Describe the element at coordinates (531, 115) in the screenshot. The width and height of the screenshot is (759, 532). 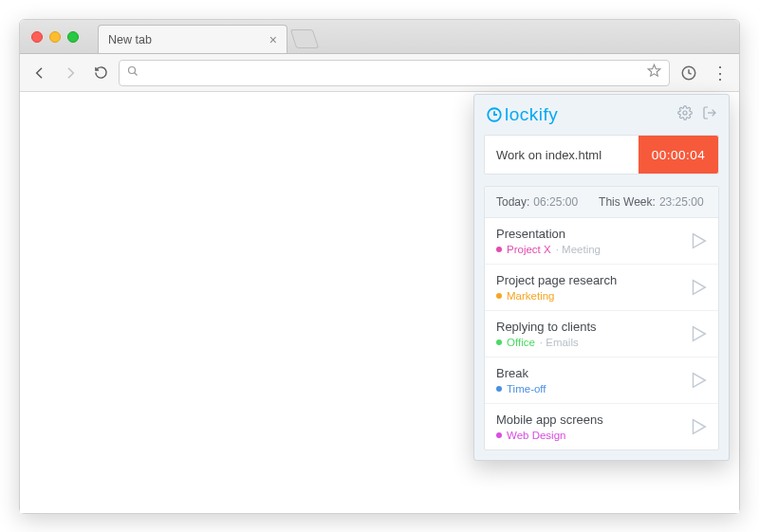
I see `brand-text: lockify` at that location.